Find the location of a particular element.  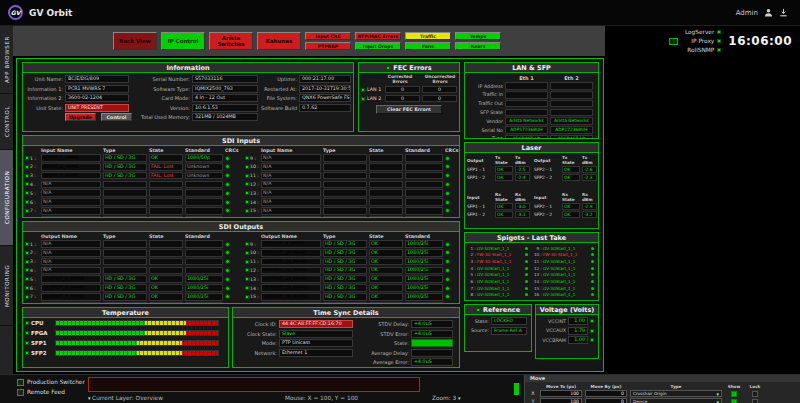

spigot-status-led is located at coordinates (526, 274).